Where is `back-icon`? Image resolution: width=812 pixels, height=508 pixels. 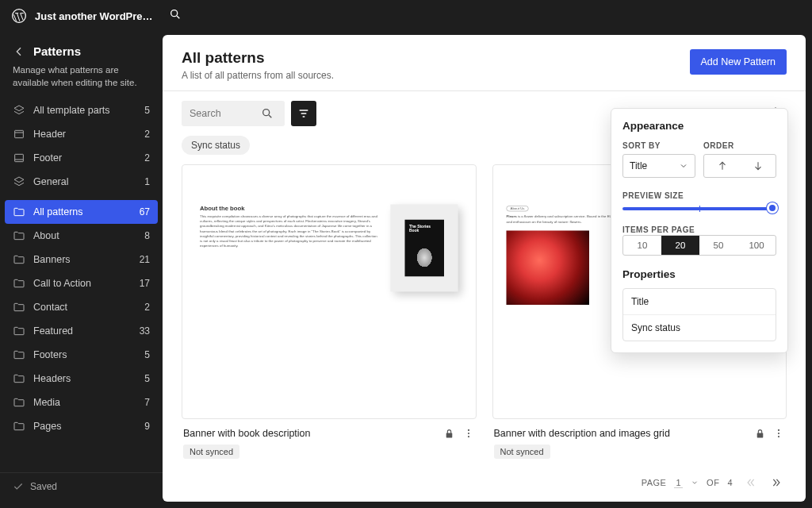 back-icon is located at coordinates (19, 52).